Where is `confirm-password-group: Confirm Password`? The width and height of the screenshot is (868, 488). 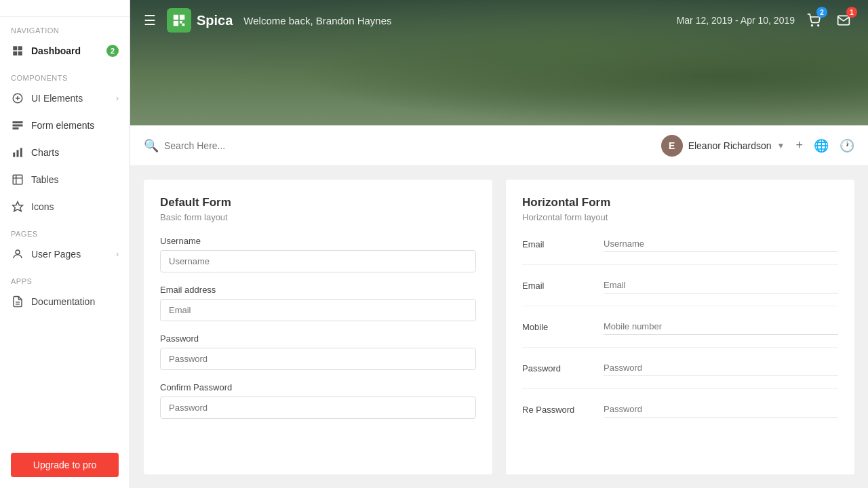 confirm-password-group: Confirm Password is located at coordinates (318, 401).